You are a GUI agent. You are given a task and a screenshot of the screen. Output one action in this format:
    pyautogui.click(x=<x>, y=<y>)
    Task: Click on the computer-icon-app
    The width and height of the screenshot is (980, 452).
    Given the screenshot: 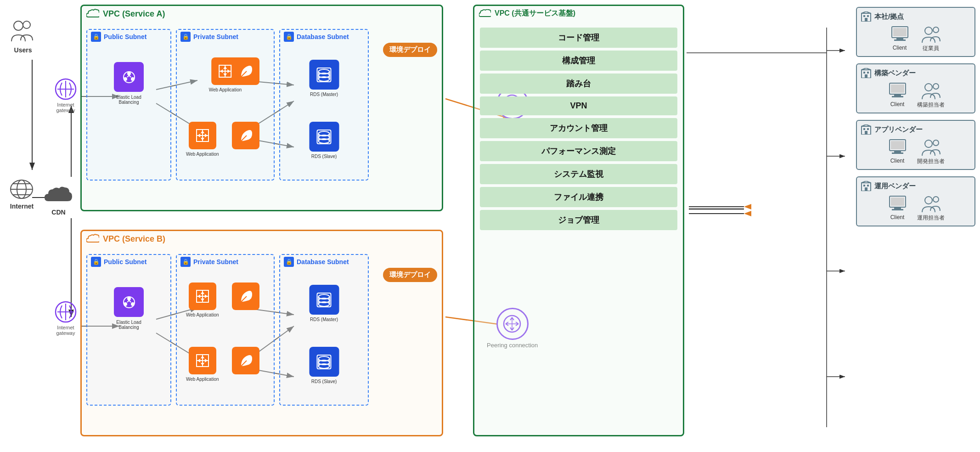 What is the action you would take?
    pyautogui.click(x=897, y=147)
    